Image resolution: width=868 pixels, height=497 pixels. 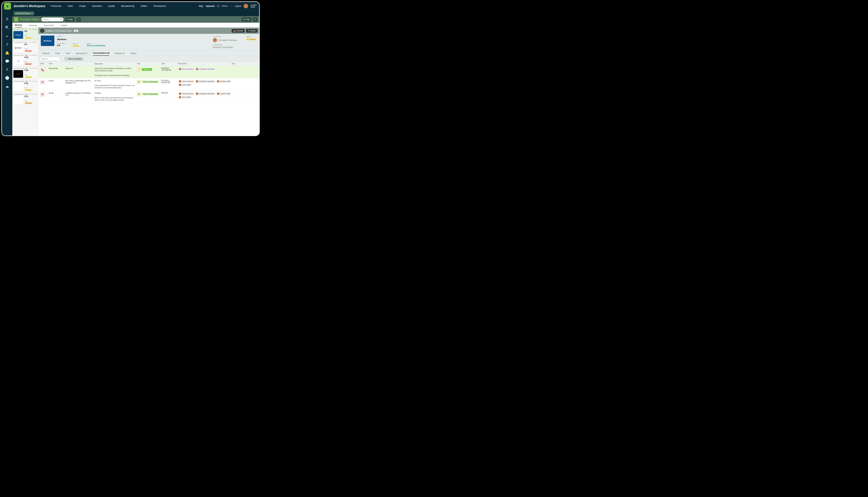 I want to click on detail-tab-history: History, so click(x=134, y=54).